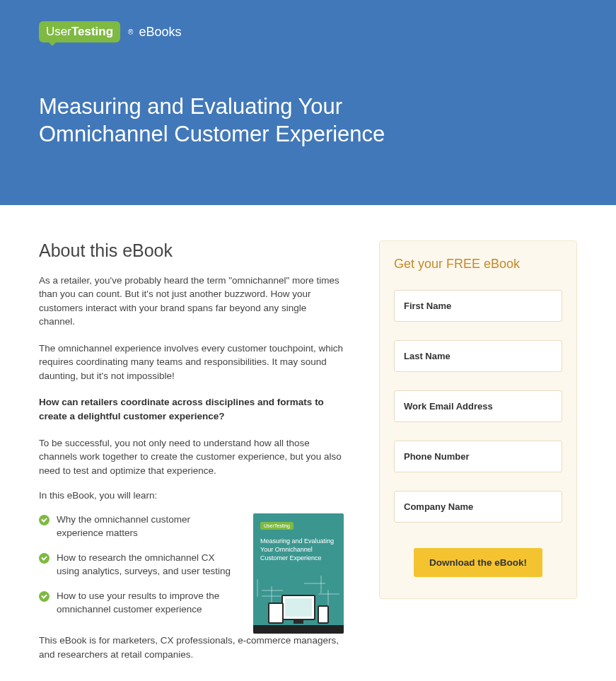 This screenshot has height=681, width=616. I want to click on about-heading: About this eBook, so click(191, 250).